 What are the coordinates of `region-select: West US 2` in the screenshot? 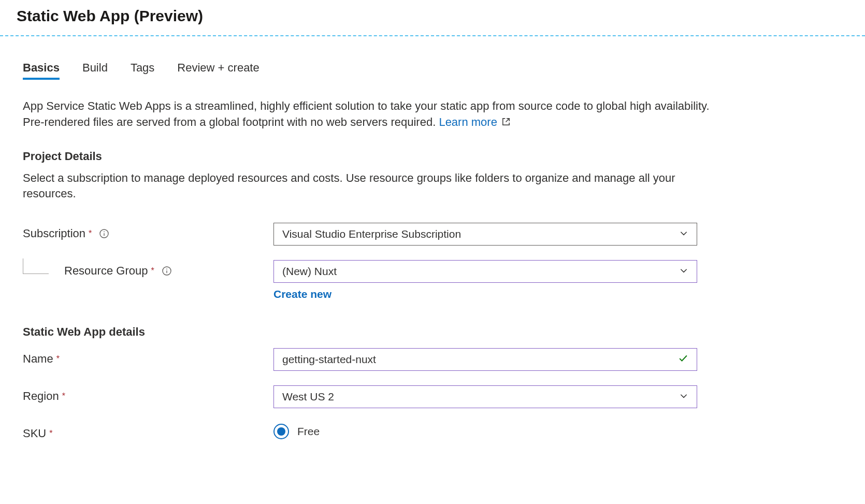 It's located at (485, 397).